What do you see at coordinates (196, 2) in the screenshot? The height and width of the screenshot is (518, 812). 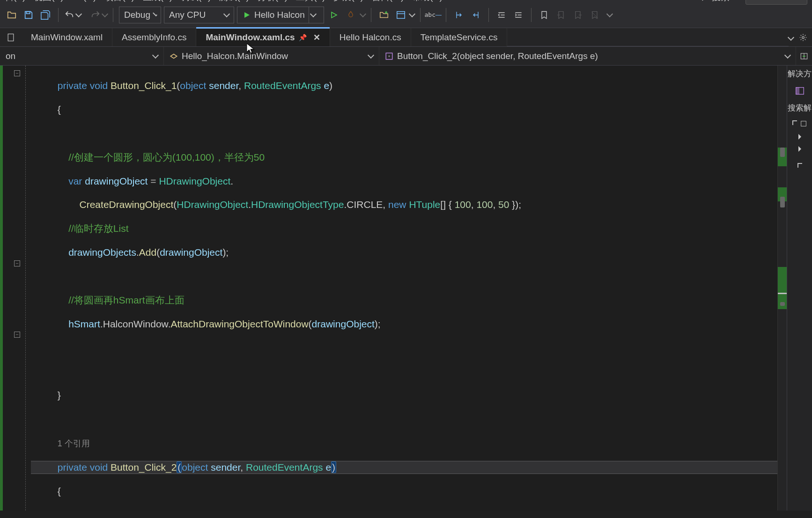 I see `menu-debug: 调试(D)` at bounding box center [196, 2].